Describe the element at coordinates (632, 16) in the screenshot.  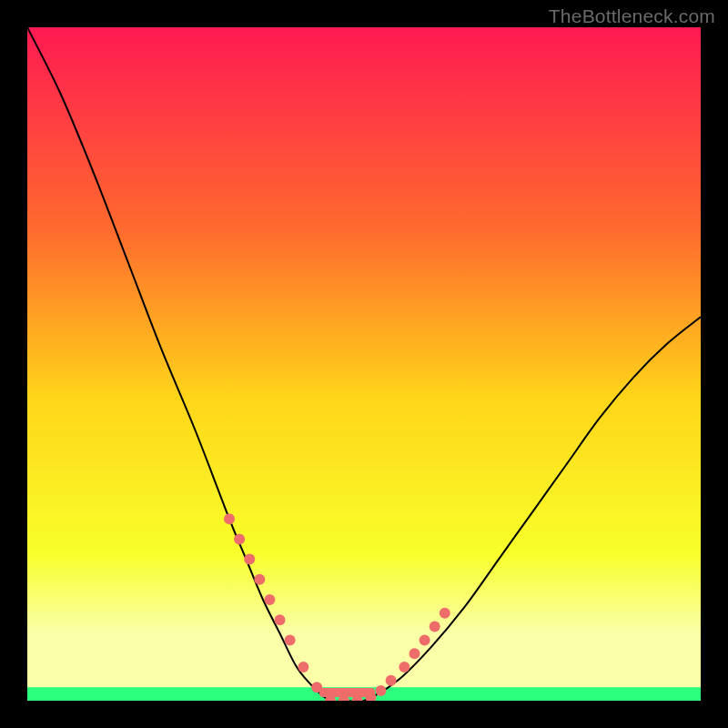
I see `watermark-text: TheBottleneck.com` at that location.